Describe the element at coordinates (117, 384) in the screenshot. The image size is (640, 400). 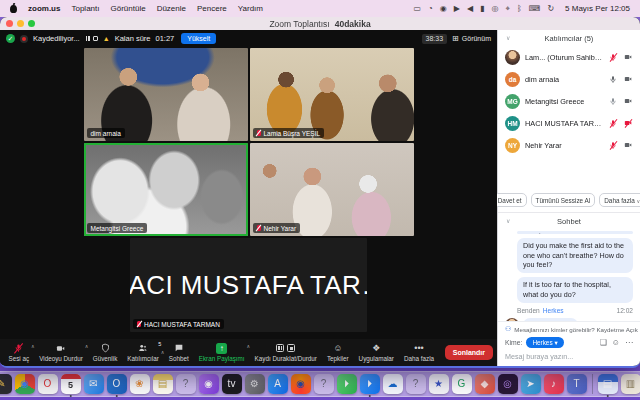
I see `dock-outlook-icon: O` at that location.